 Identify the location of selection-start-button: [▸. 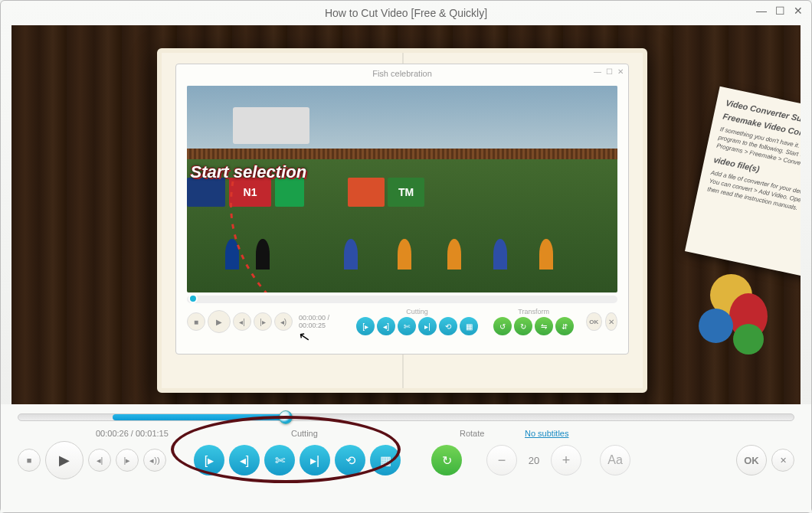
(209, 460).